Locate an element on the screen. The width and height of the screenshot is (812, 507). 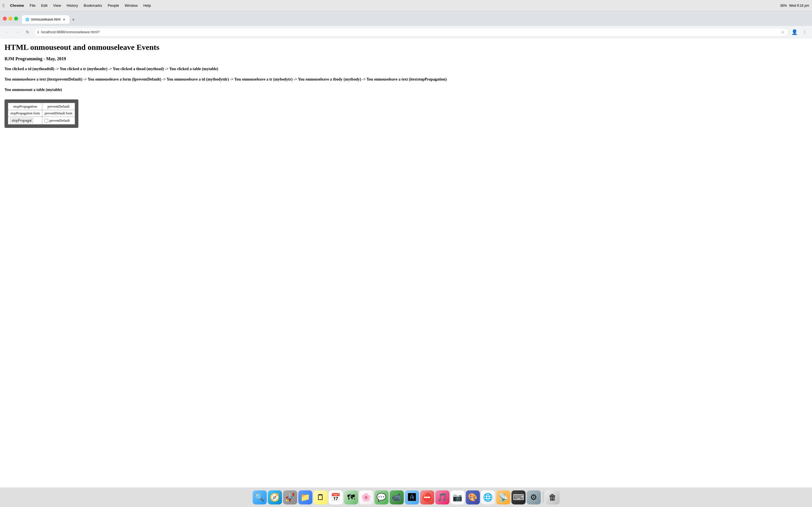
table-row-2: preventDefault is located at coordinates (42, 121).